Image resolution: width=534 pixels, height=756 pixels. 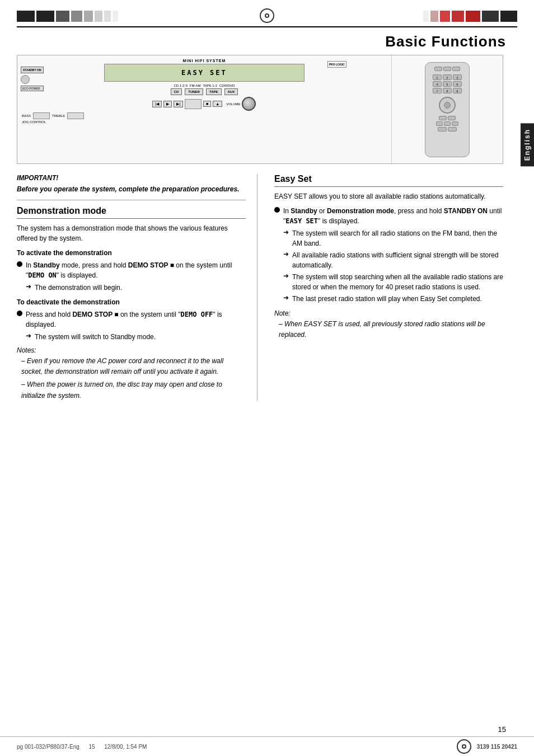 What do you see at coordinates (29, 336) in the screenshot?
I see `arrow-2: ➜` at bounding box center [29, 336].